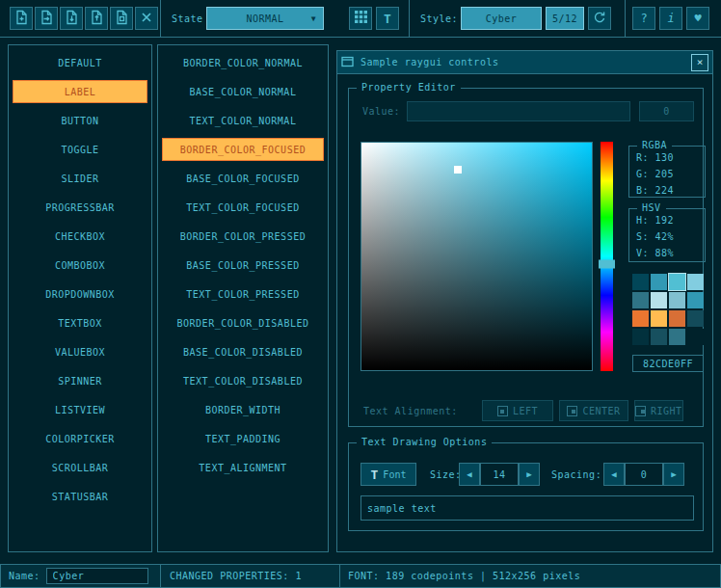 The image size is (721, 588). What do you see at coordinates (499, 474) in the screenshot?
I see `size-value: 14` at bounding box center [499, 474].